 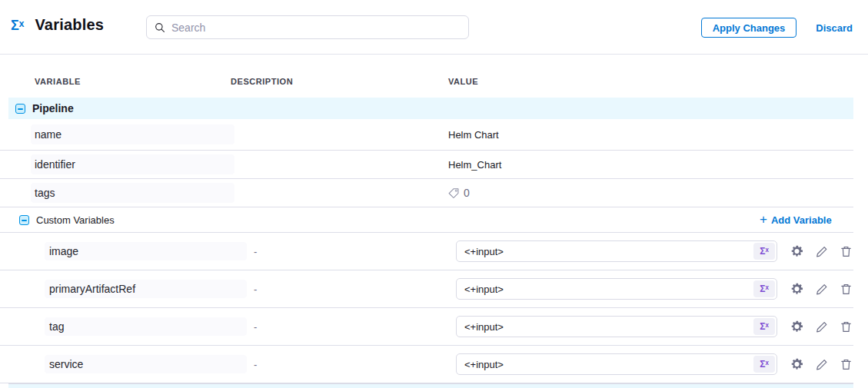 What do you see at coordinates (427, 289) in the screenshot?
I see `table-row: primaryArtifactRef - Σˣ` at bounding box center [427, 289].